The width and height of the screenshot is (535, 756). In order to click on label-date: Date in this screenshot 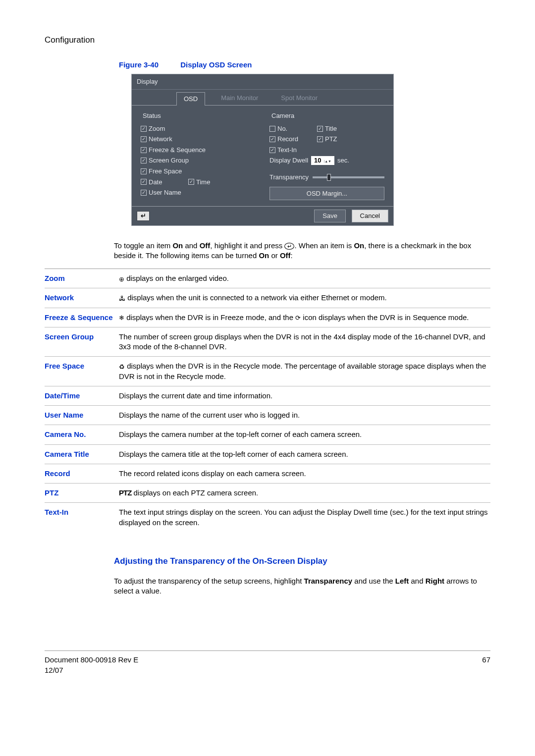, I will do `click(156, 182)`.